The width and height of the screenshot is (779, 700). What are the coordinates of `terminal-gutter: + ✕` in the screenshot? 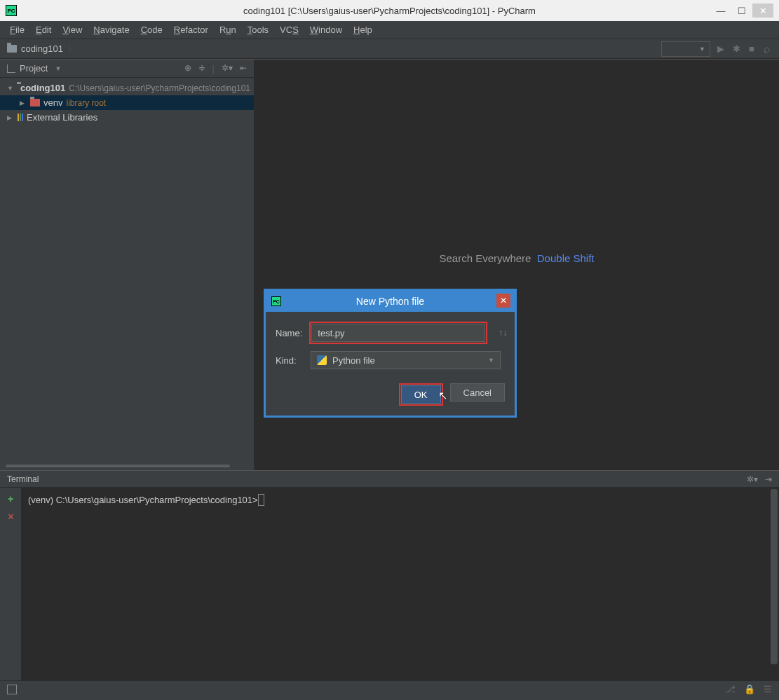 It's located at (11, 584).